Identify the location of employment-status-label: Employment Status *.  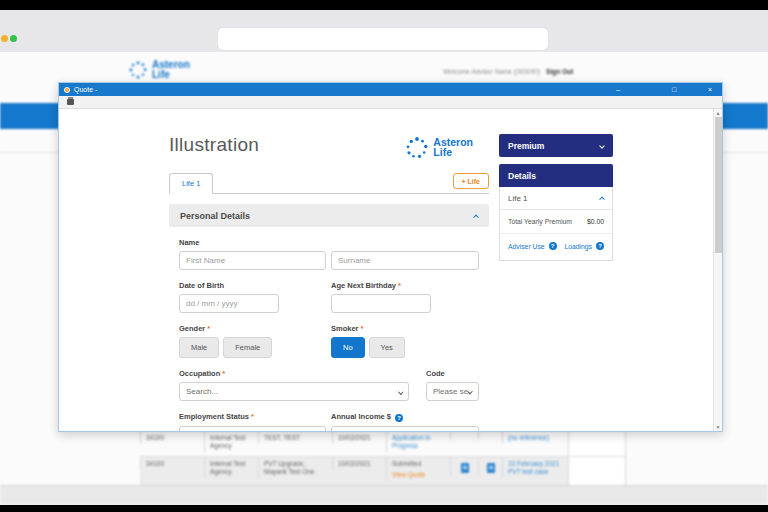
(255, 417).